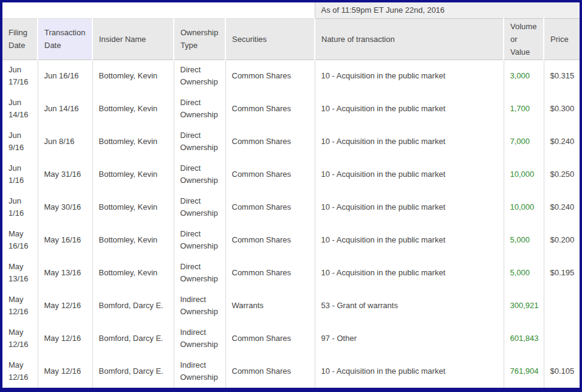  Describe the element at coordinates (524, 39) in the screenshot. I see `column-header-volume: Volume or Value` at that location.